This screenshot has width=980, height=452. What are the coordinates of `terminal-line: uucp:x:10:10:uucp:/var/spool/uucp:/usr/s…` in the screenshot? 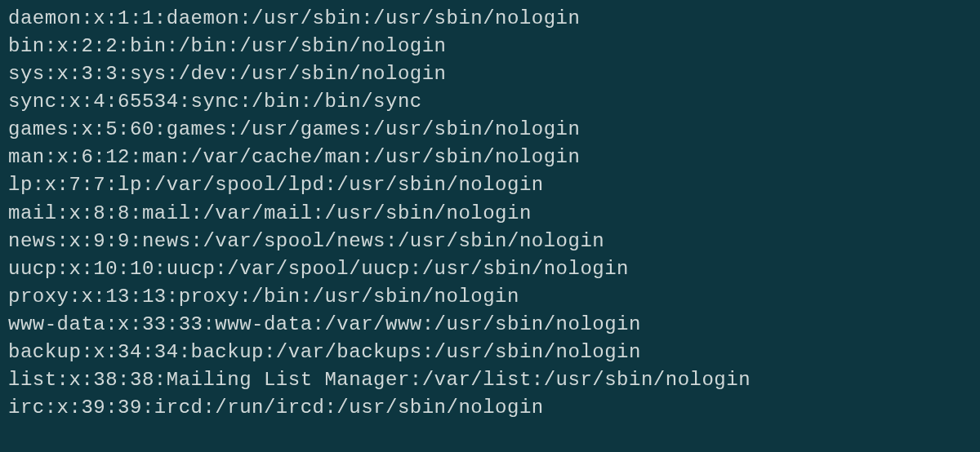 It's located at (490, 269).